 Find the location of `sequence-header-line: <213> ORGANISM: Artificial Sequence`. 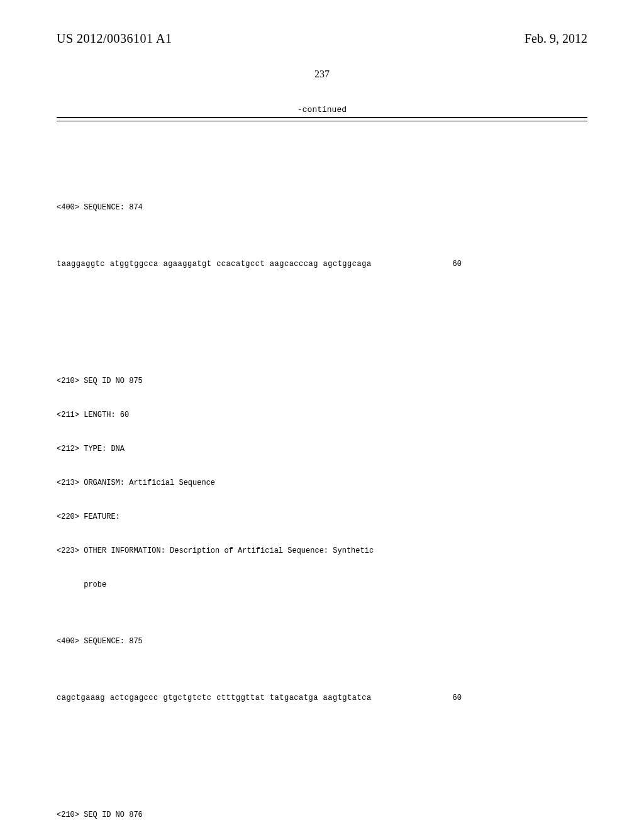

sequence-header-line: <213> ORGANISM: Artificial Sequence is located at coordinates (322, 483).